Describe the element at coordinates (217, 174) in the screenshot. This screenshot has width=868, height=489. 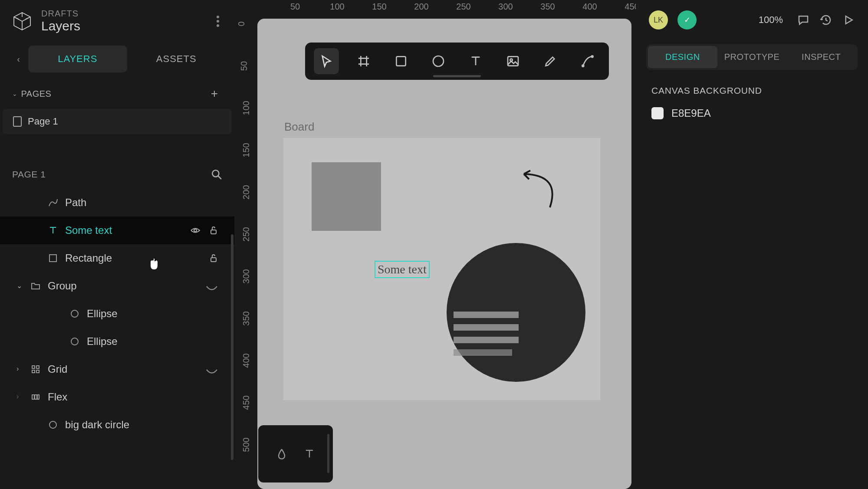
I see `search-icon` at that location.